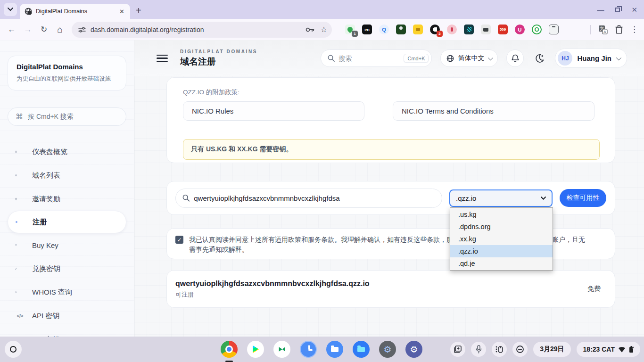 This screenshot has height=362, width=644. I want to click on sidebar-item-buy-key: Buy Key, so click(67, 245).